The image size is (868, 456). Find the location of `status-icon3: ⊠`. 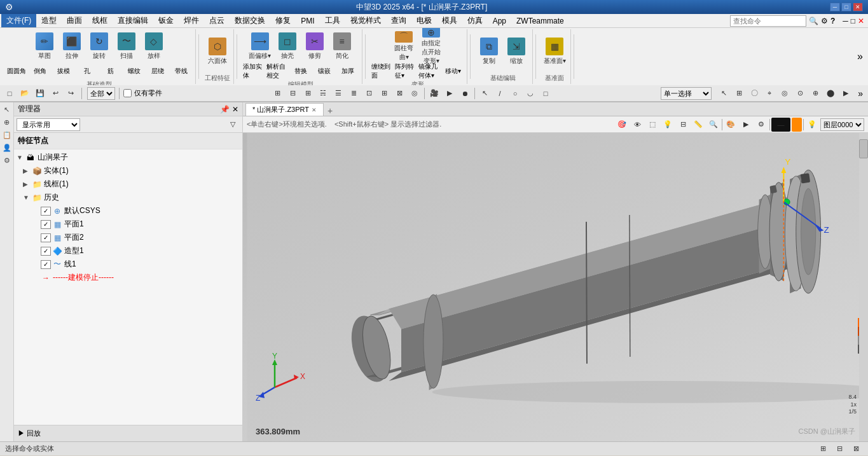

status-icon3: ⊠ is located at coordinates (856, 449).